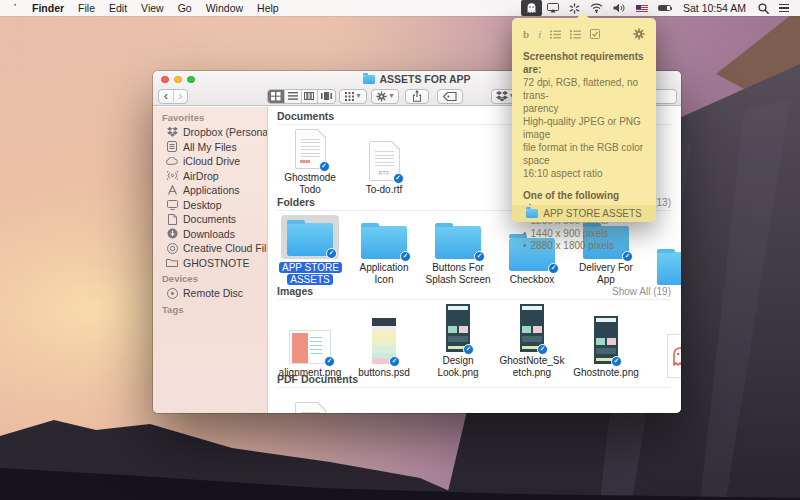 The width and height of the screenshot is (800, 500). Describe the element at coordinates (185, 8) in the screenshot. I see `menu-go: Go` at that location.